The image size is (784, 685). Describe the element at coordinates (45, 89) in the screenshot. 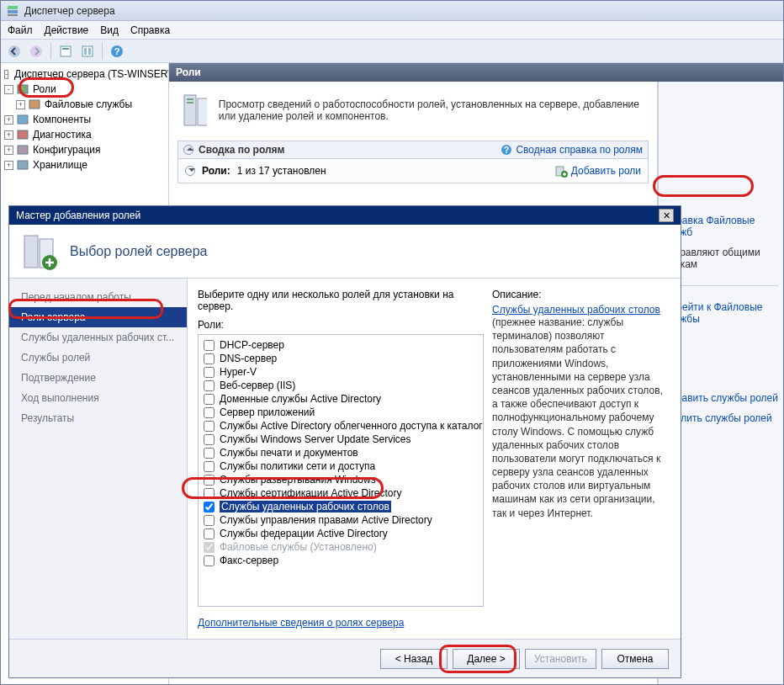

I see `tree-node-label: Роли` at that location.